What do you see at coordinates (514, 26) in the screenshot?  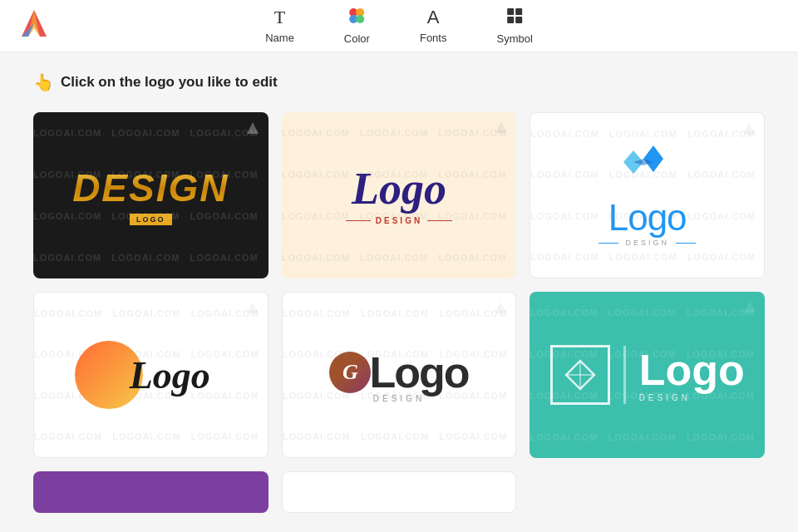 I see `tab-symbol: Symbol` at bounding box center [514, 26].